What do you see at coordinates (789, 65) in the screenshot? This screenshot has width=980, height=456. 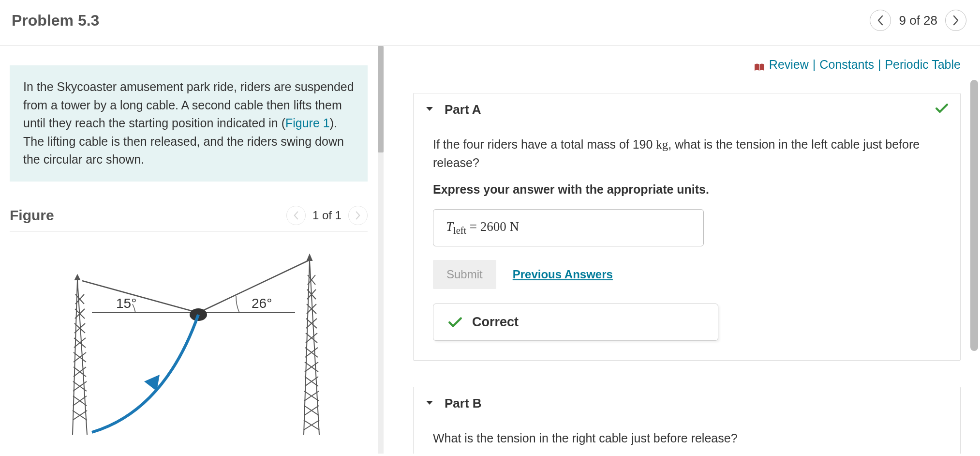 I see `review-link: Review` at bounding box center [789, 65].